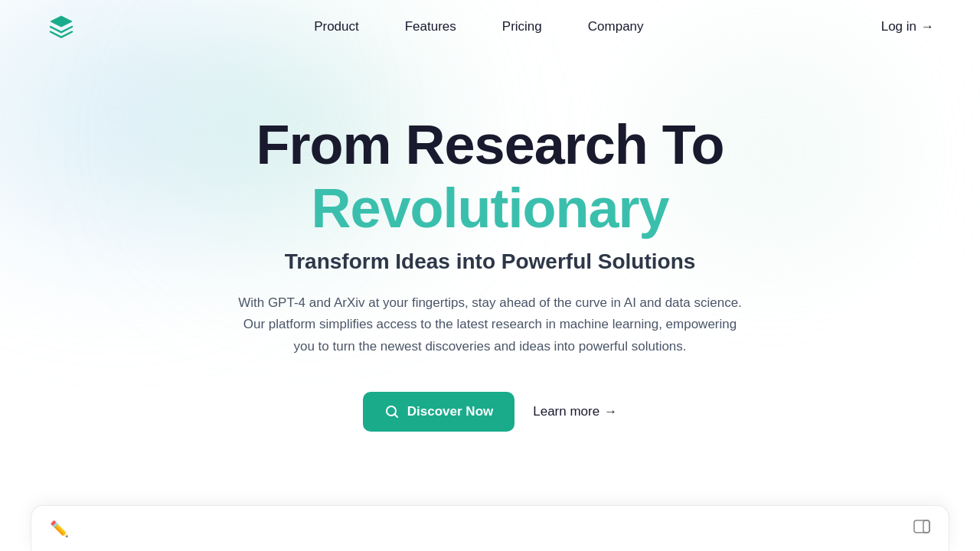 The width and height of the screenshot is (980, 551). I want to click on window-icon, so click(922, 528).